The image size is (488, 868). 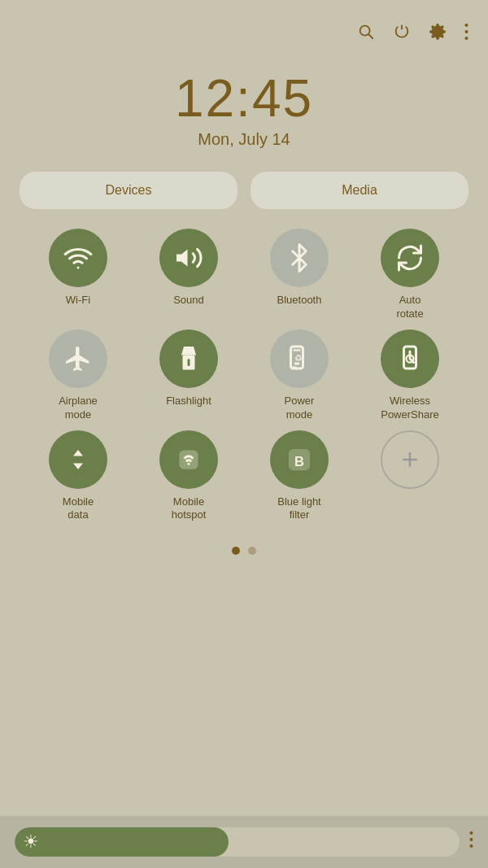 What do you see at coordinates (122, 842) in the screenshot?
I see `brightness-fill` at bounding box center [122, 842].